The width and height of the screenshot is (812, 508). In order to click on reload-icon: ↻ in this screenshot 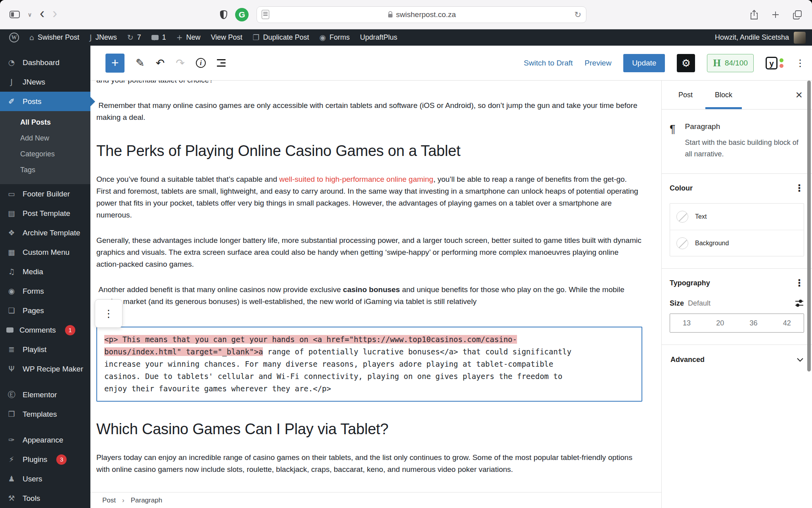, I will do `click(578, 15)`.